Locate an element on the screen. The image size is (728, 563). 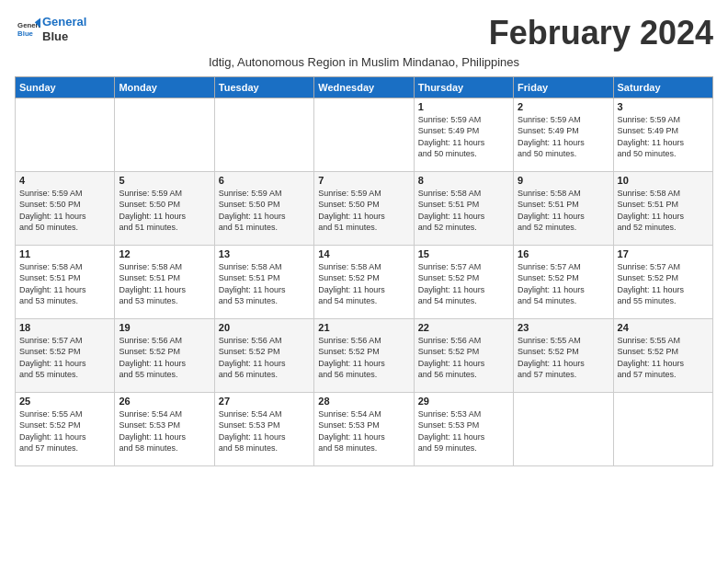
week-row-1: 1Sunrise: 5:59 AM Sunset: 5:49 PM Daylig… is located at coordinates (364, 134).